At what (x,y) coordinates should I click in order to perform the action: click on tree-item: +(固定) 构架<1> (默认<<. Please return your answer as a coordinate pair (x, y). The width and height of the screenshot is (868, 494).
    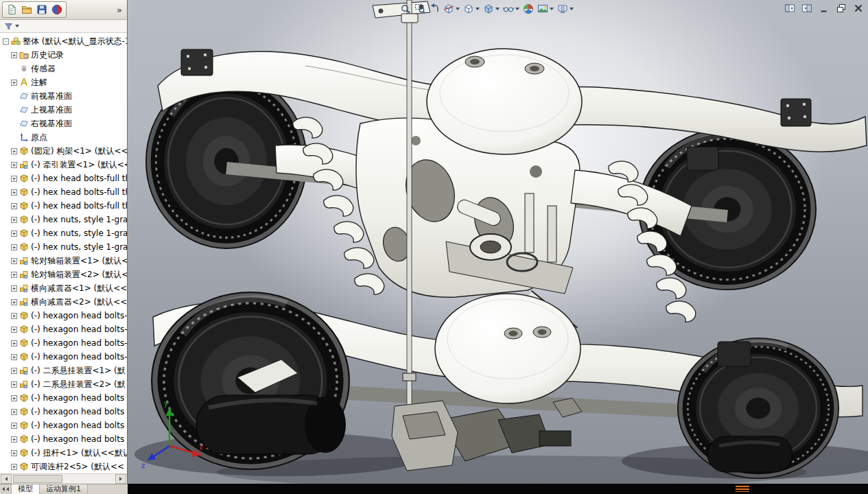
    Looking at the image, I should click on (63, 151).